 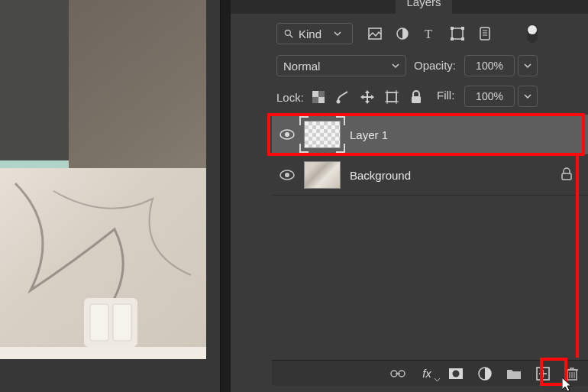 I want to click on delete-layer-button, so click(x=572, y=374).